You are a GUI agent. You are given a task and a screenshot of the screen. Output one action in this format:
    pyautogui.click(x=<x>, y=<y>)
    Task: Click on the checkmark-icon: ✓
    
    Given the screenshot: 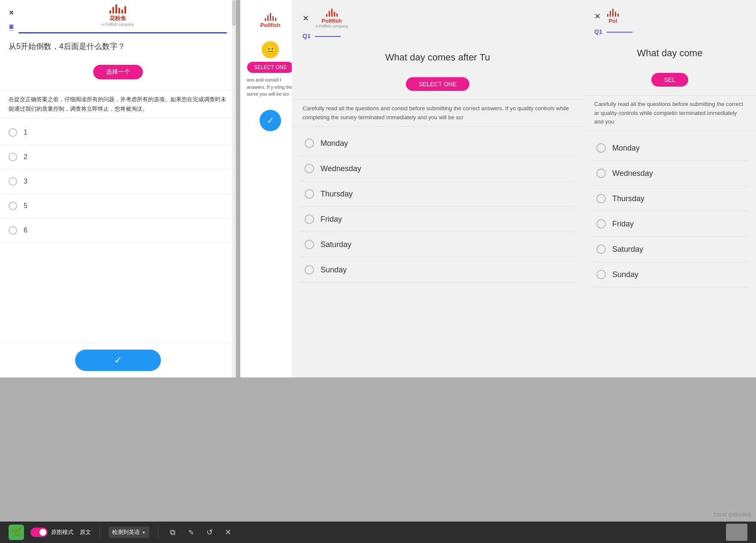 What is the action you would take?
    pyautogui.click(x=270, y=121)
    